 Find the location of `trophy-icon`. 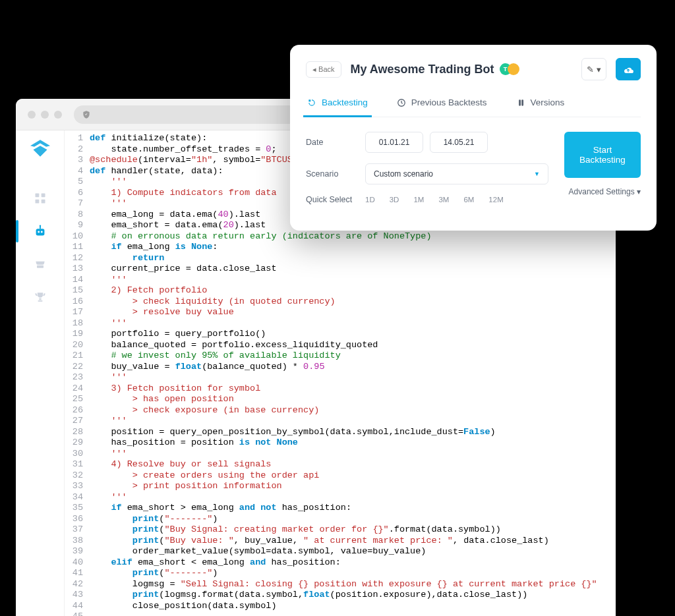

trophy-icon is located at coordinates (40, 297).